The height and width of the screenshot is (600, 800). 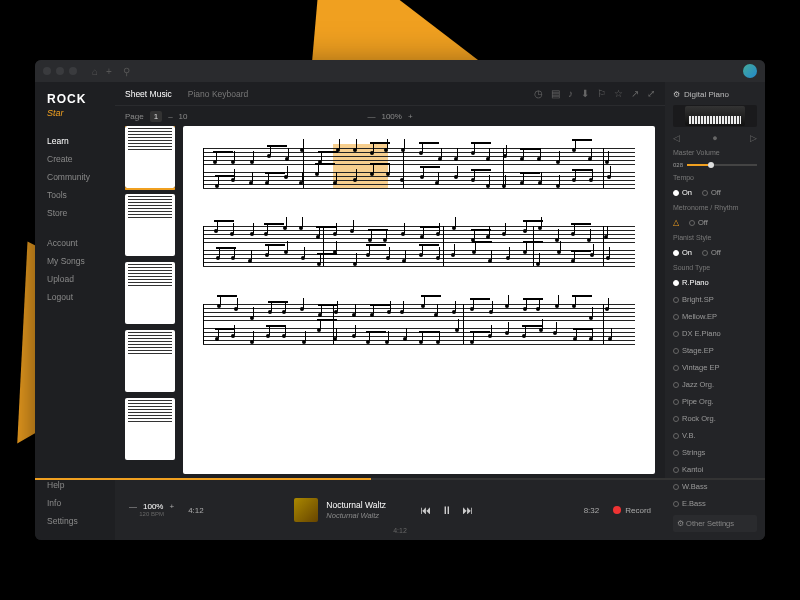 What do you see at coordinates (446, 510) in the screenshot?
I see `pause-icon: ⏸` at bounding box center [446, 510].